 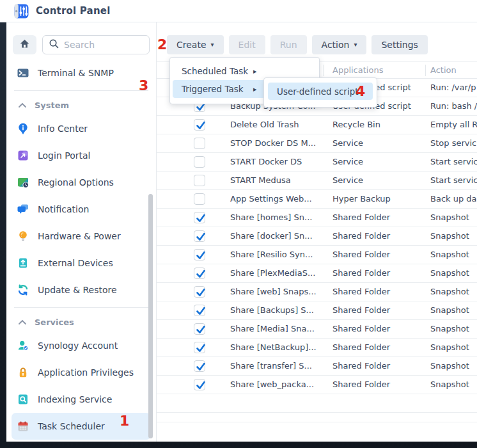 What do you see at coordinates (317, 218) in the screenshot?
I see `table-row: Share [homes] Sn...Shared FolderSnapshot` at bounding box center [317, 218].